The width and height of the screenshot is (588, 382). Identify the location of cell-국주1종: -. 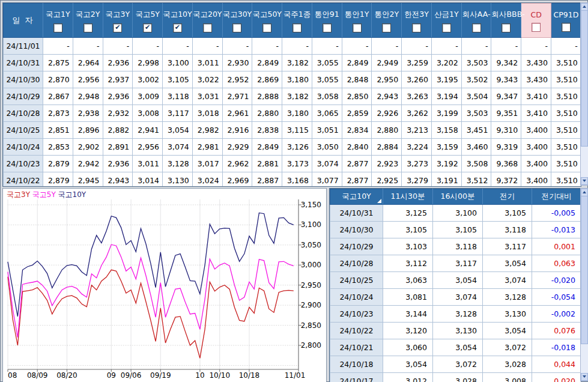
(297, 46).